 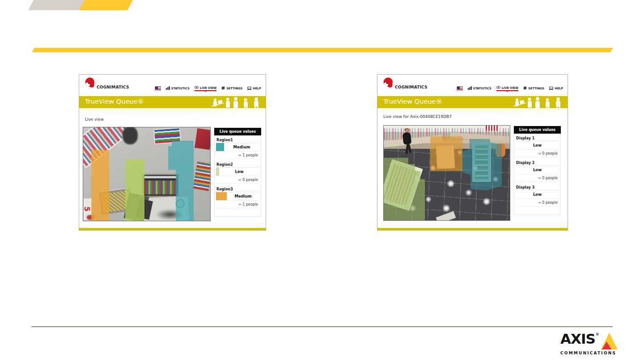 I want to click on app-screenshot-right: COGNIMATICS STATISTICS LIVE VIEW SETTING…, so click(x=472, y=152).